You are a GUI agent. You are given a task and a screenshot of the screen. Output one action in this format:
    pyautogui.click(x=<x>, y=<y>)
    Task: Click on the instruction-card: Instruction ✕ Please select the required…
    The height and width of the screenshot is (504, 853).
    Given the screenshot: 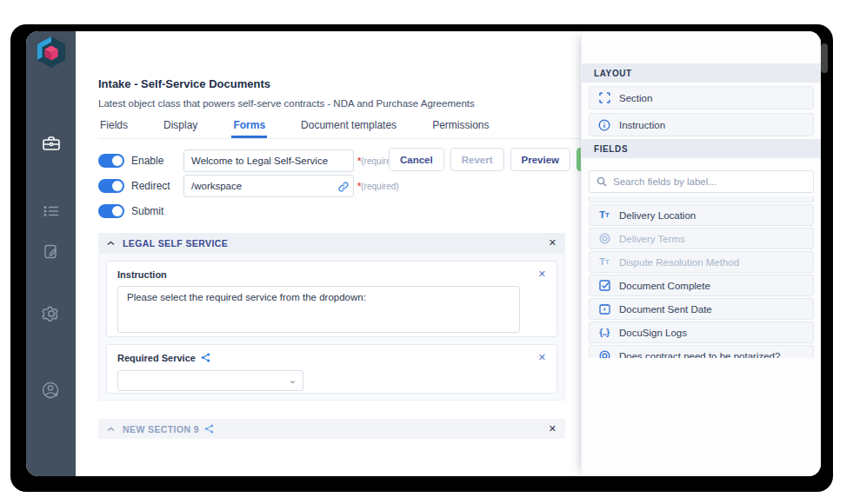 What is the action you would take?
    pyautogui.click(x=332, y=299)
    